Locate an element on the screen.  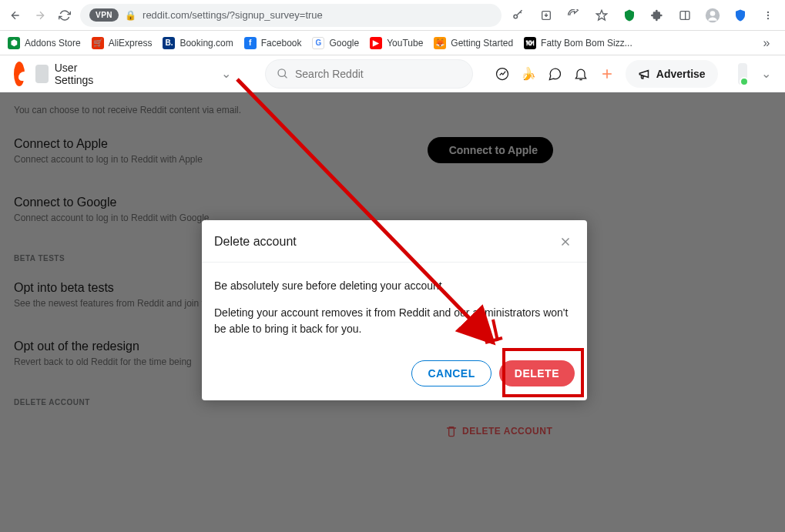
close-icon is located at coordinates (565, 242).